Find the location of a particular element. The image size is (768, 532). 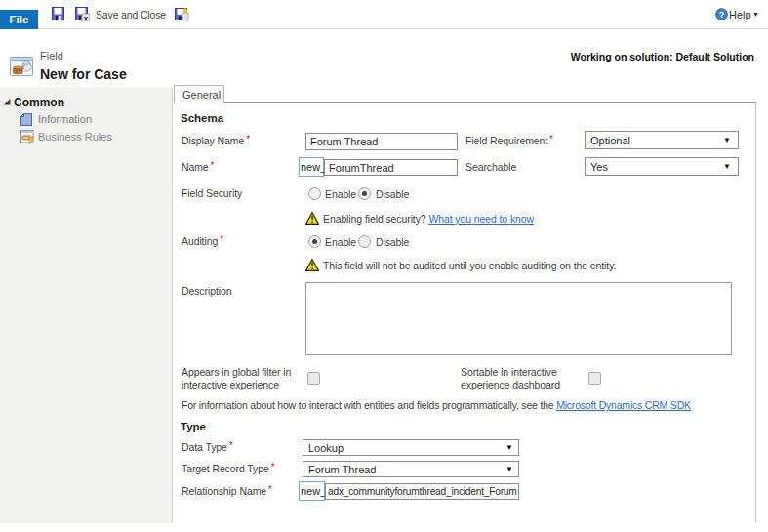

svg-text: x is located at coordinates (86, 18).